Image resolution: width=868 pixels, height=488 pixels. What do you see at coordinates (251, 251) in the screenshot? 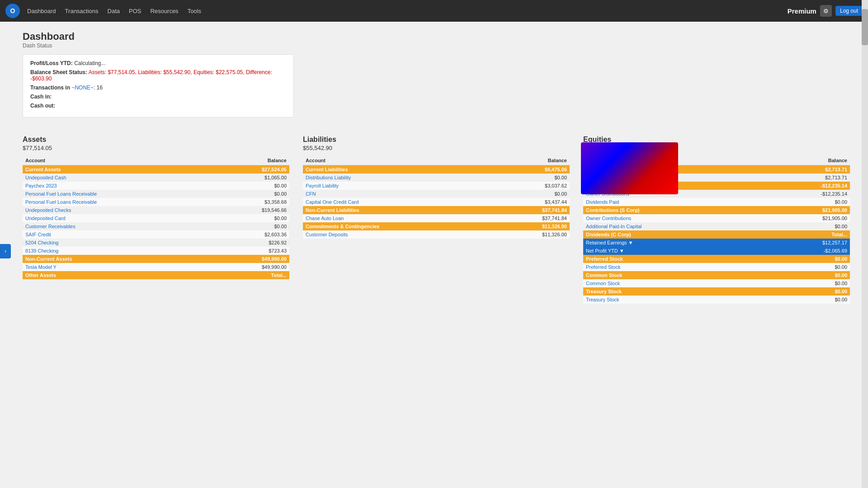
I see `cell-balance: $723.43` at bounding box center [251, 251].